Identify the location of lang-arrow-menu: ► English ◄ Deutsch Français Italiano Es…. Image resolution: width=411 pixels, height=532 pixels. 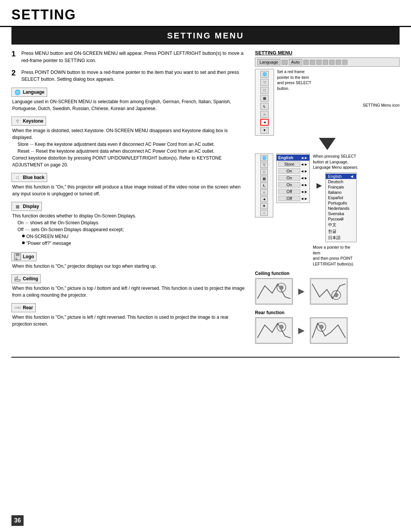
(336, 207).